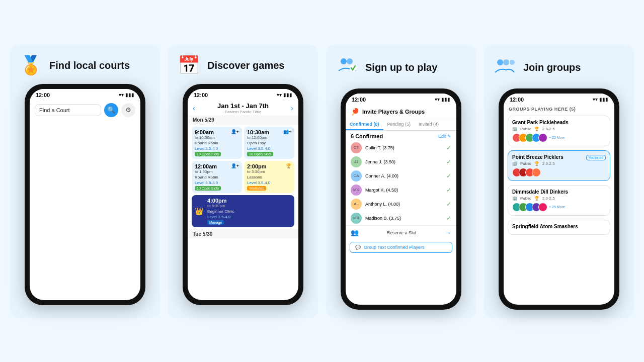  What do you see at coordinates (559, 198) in the screenshot?
I see `group-meta-3: 🏢 Public 🏆 2.0-2.5` at bounding box center [559, 198].